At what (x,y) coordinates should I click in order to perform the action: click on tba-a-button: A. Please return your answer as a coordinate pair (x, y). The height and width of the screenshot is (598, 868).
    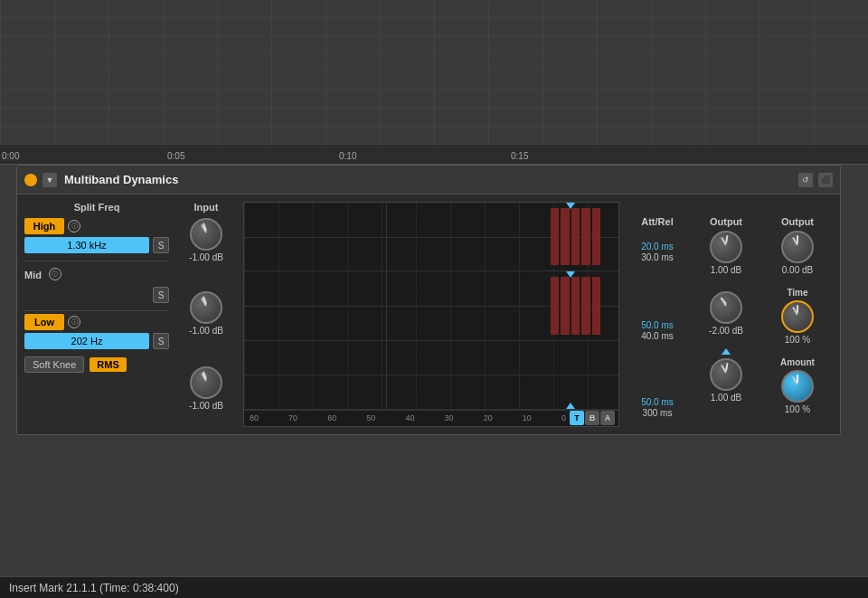
    Looking at the image, I should click on (608, 418).